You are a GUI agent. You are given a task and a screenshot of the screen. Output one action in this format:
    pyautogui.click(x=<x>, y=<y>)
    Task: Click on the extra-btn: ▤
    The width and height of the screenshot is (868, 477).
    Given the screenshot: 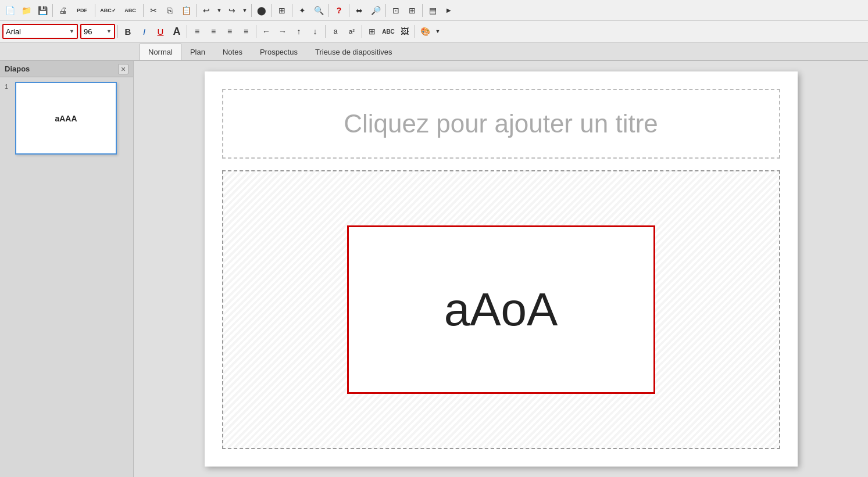 What is the action you would take?
    pyautogui.click(x=433, y=10)
    